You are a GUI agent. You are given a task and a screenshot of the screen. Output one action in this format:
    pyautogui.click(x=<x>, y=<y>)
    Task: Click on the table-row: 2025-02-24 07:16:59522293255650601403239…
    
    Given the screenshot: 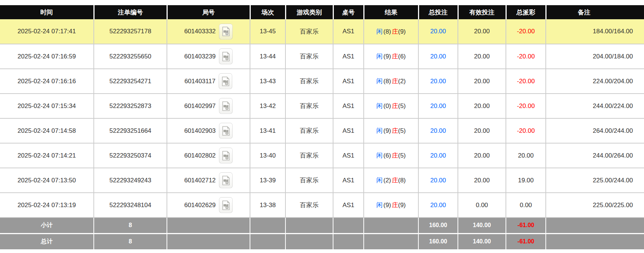 What is the action you would take?
    pyautogui.click(x=322, y=56)
    